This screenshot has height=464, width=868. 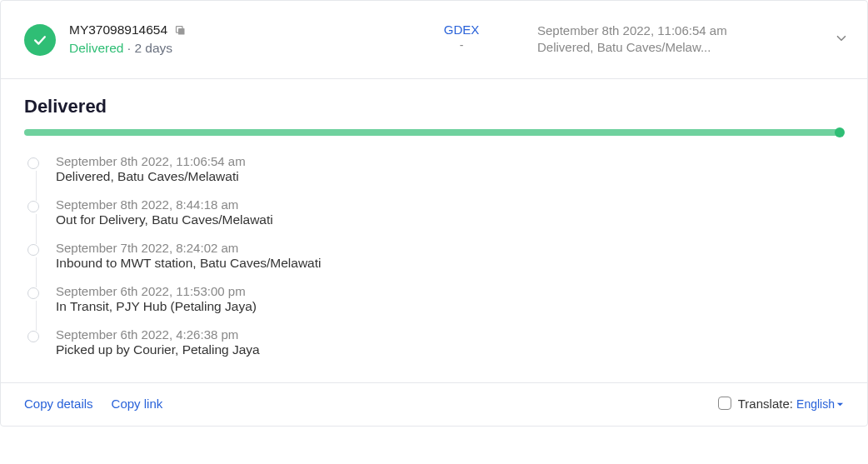 What do you see at coordinates (767, 403) in the screenshot?
I see `translate-label: Translate:` at bounding box center [767, 403].